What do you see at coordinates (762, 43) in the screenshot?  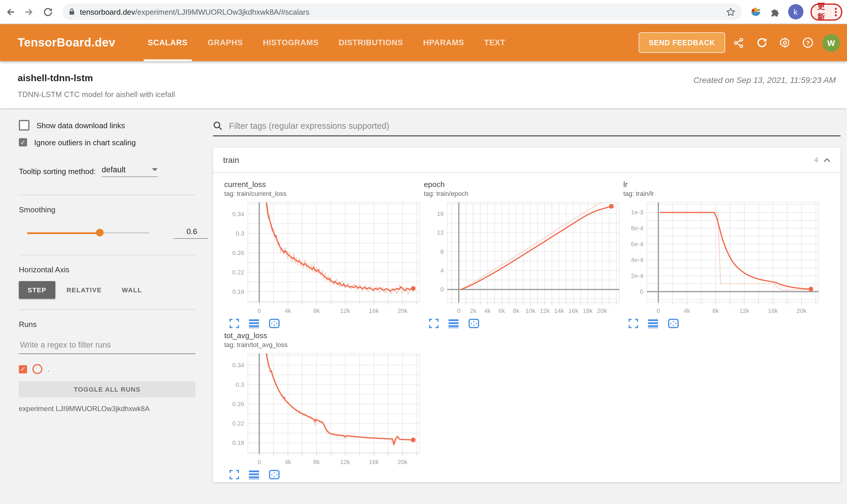 I see `refresh-icon` at bounding box center [762, 43].